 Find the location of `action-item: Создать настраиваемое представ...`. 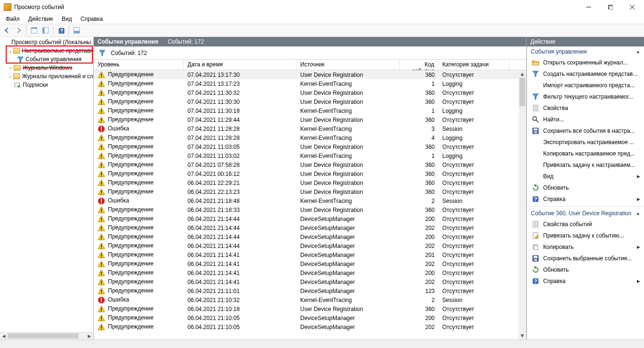

action-item: Создать настраиваемое представ... is located at coordinates (585, 74).